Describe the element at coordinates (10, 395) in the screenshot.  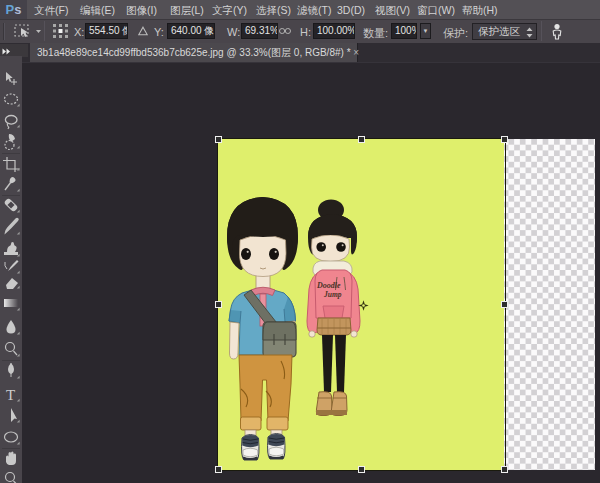
I see `svg-text: T` at that location.